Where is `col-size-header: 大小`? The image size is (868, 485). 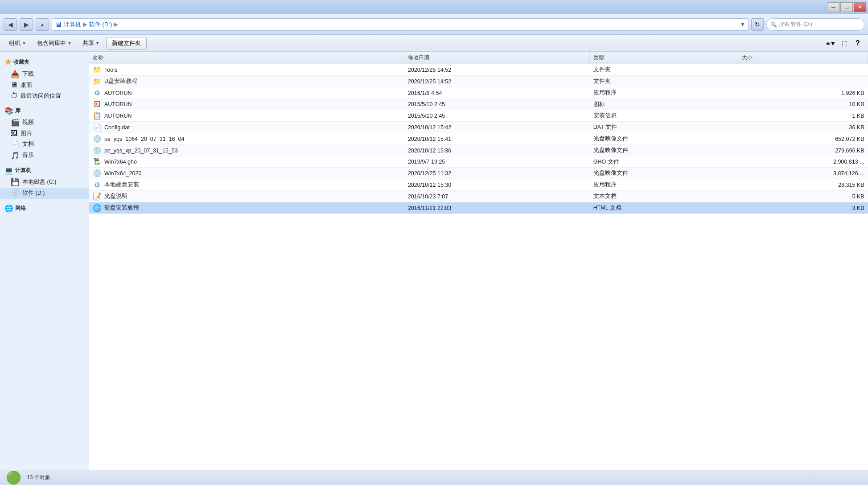 col-size-header: 大小 is located at coordinates (802, 58).